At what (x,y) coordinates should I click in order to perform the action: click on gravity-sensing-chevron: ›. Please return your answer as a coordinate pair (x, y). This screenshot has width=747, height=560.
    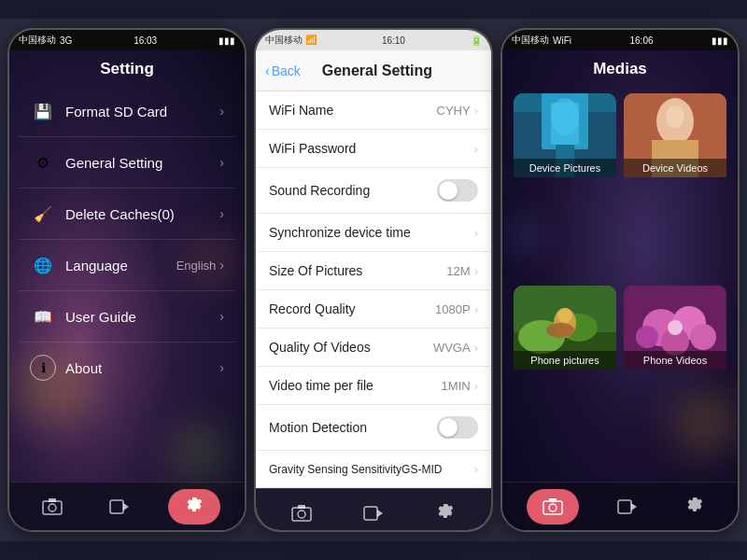
    Looking at the image, I should click on (476, 469).